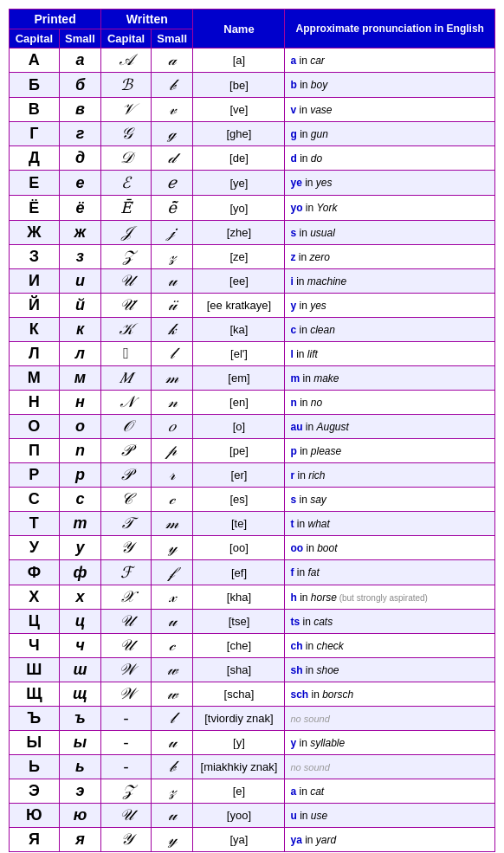  What do you see at coordinates (35, 281) in the screenshot?
I see `printed-capital: И` at bounding box center [35, 281].